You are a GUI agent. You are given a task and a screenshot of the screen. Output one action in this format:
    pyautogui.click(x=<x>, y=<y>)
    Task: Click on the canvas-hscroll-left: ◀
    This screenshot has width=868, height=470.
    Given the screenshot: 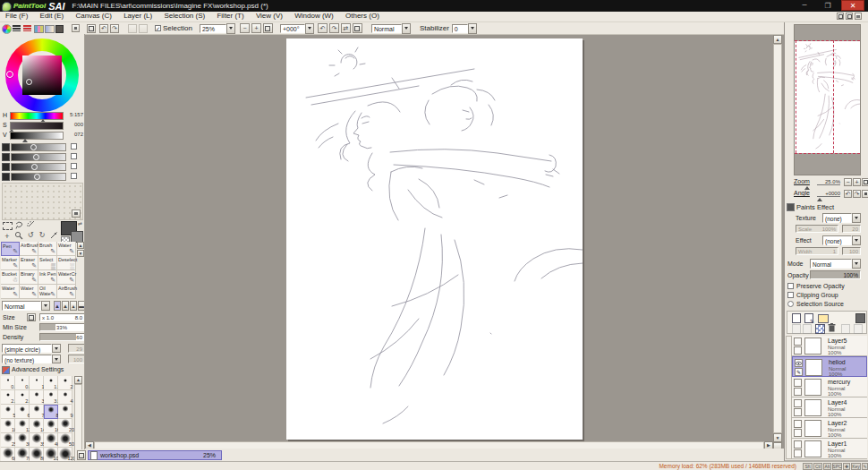 What is the action you would take?
    pyautogui.click(x=89, y=445)
    